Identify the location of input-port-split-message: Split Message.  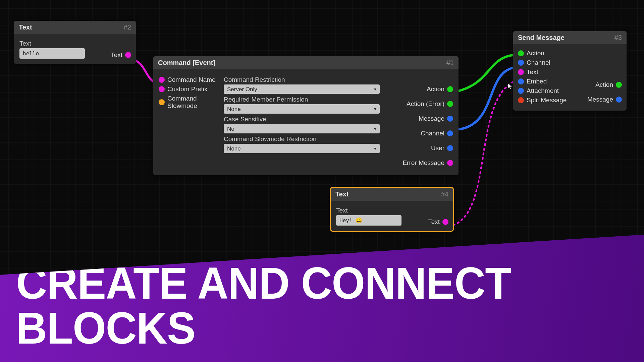
(553, 100).